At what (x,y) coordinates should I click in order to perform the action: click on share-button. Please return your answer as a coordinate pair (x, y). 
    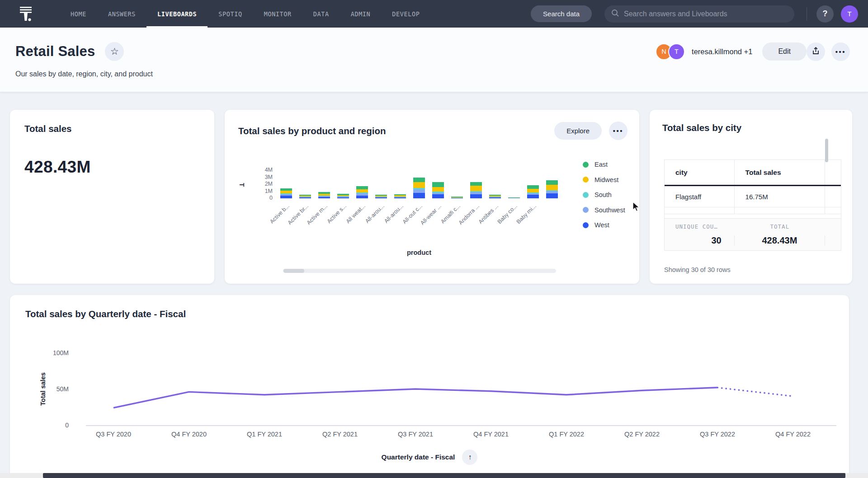
    Looking at the image, I should click on (816, 52).